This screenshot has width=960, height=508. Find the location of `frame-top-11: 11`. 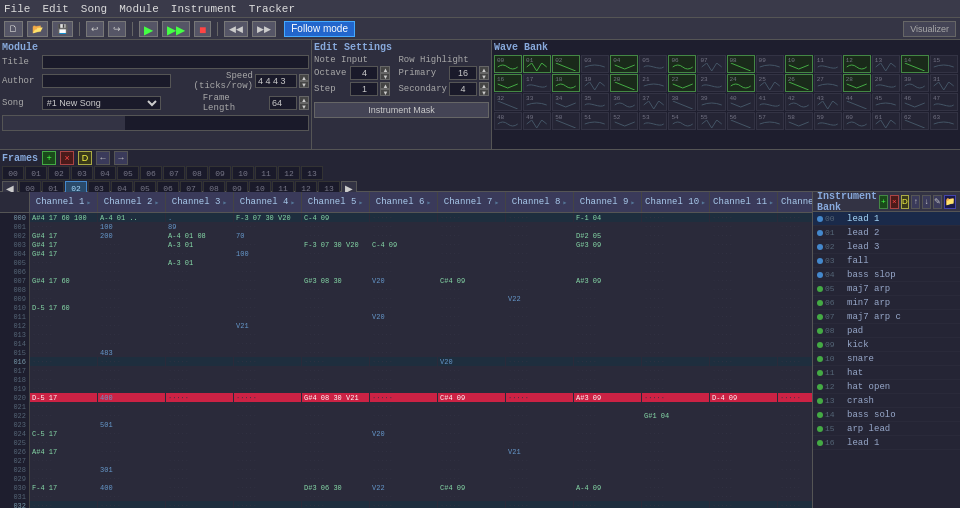

frame-top-11: 11 is located at coordinates (266, 173).